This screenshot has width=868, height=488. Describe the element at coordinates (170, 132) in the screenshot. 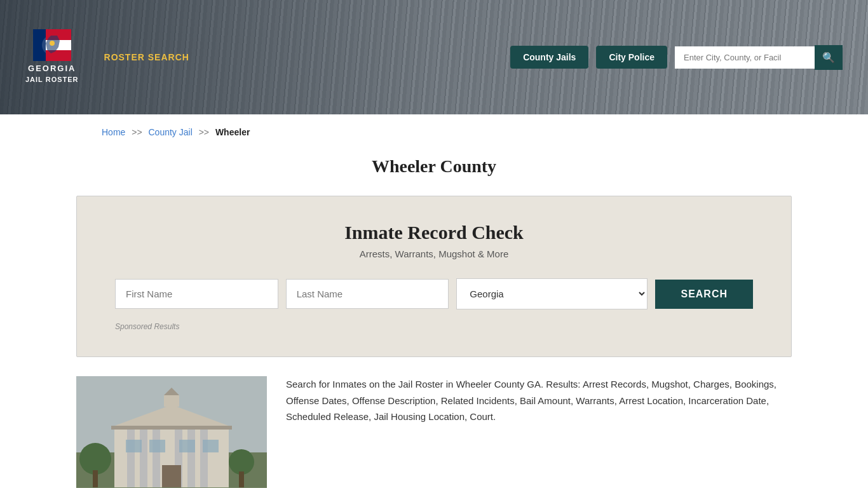

I see `breadcrumb-county-jail-link: County Jail` at that location.